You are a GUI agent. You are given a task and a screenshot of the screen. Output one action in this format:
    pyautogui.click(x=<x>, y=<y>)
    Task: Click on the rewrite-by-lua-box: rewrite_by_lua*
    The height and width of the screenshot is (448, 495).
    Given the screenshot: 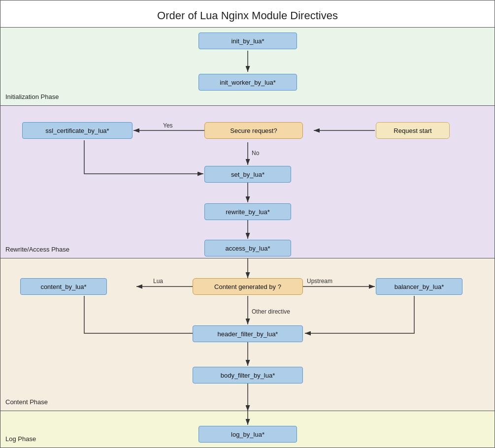 What is the action you would take?
    pyautogui.click(x=248, y=212)
    